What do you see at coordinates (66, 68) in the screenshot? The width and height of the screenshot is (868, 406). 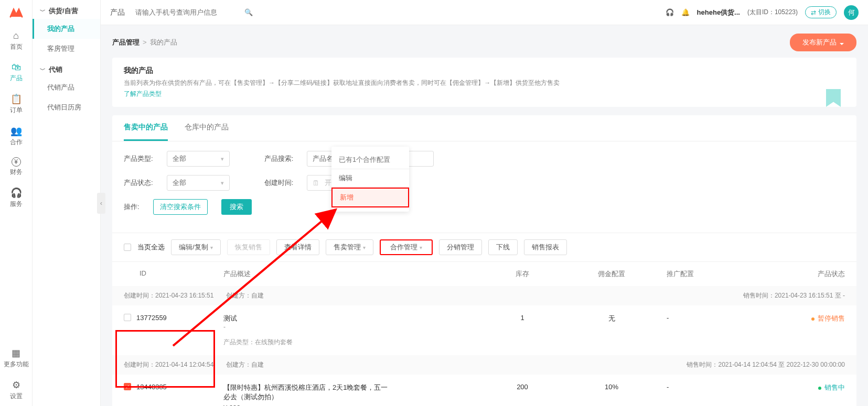 I see `sidebar-group-distribution: ﹀代销` at bounding box center [66, 68].